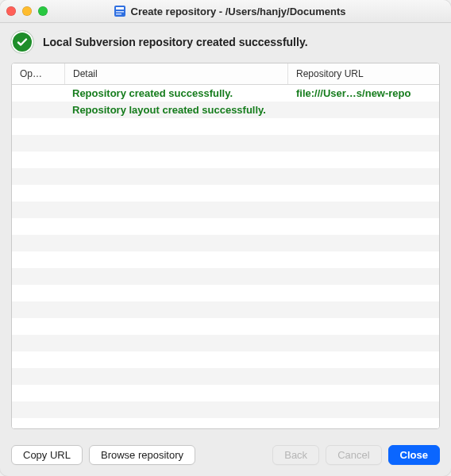 This screenshot has height=476, width=451. I want to click on table-row: Repository layout created successfully., so click(226, 109).